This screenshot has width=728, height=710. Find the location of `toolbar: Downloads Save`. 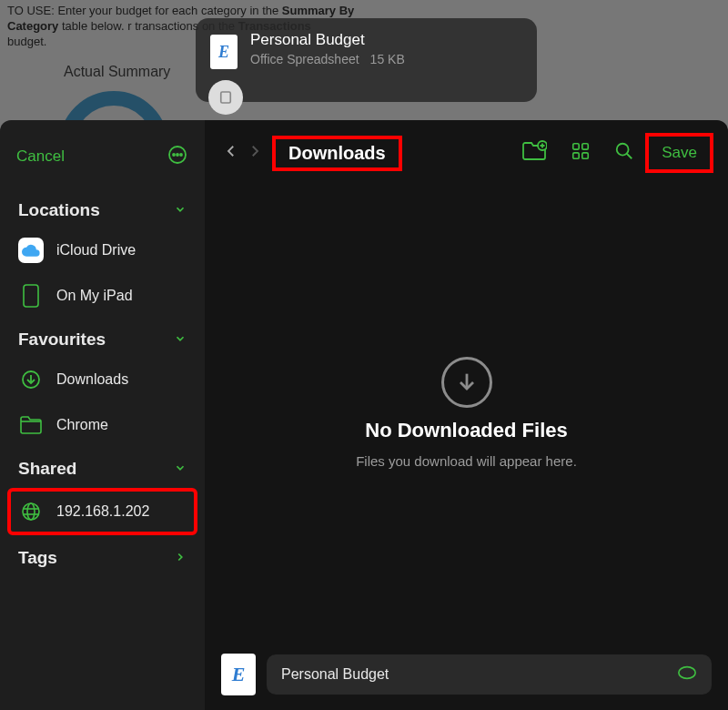

toolbar: Downloads Save is located at coordinates (466, 153).